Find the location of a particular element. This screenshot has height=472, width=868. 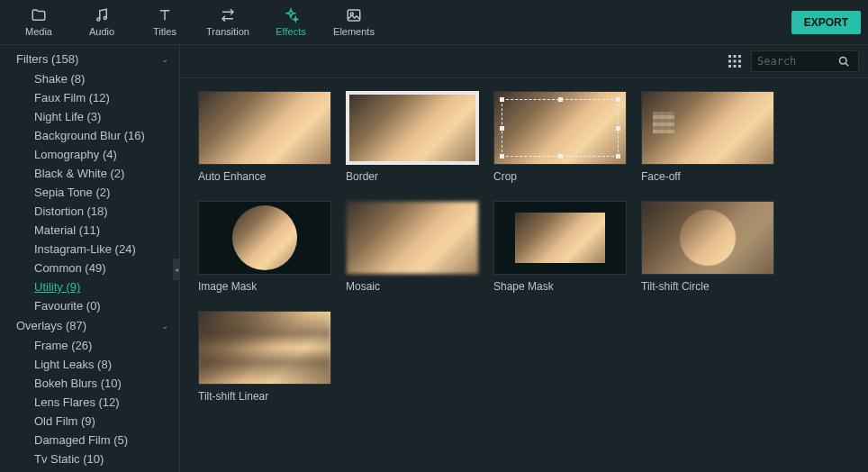

tool-media: Media is located at coordinates (39, 23).